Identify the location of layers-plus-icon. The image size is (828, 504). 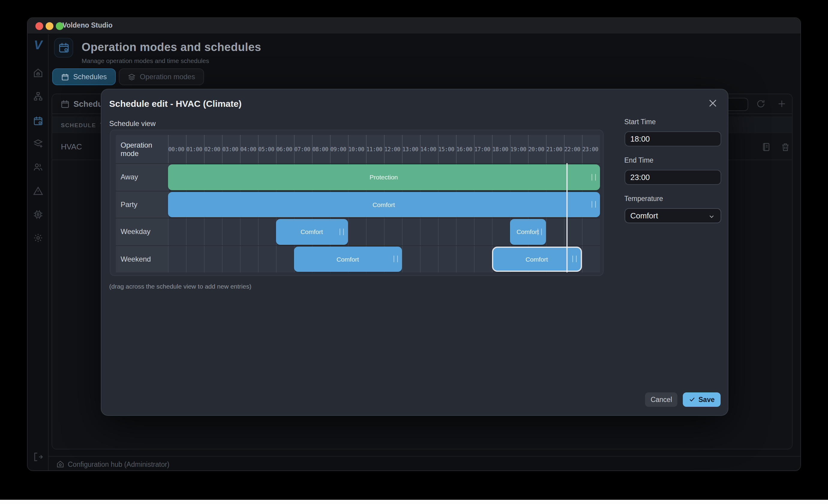
(38, 144).